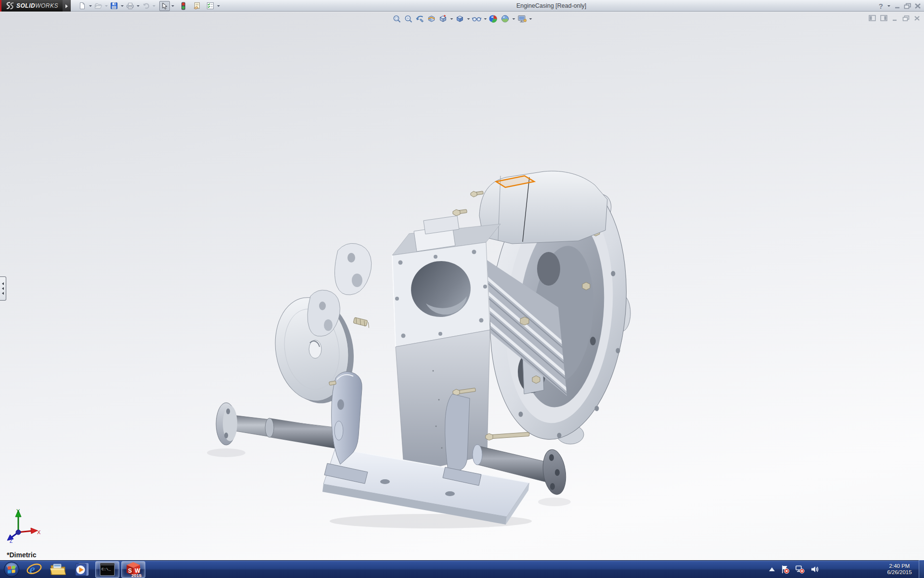  I want to click on select-dropdown, so click(172, 6).